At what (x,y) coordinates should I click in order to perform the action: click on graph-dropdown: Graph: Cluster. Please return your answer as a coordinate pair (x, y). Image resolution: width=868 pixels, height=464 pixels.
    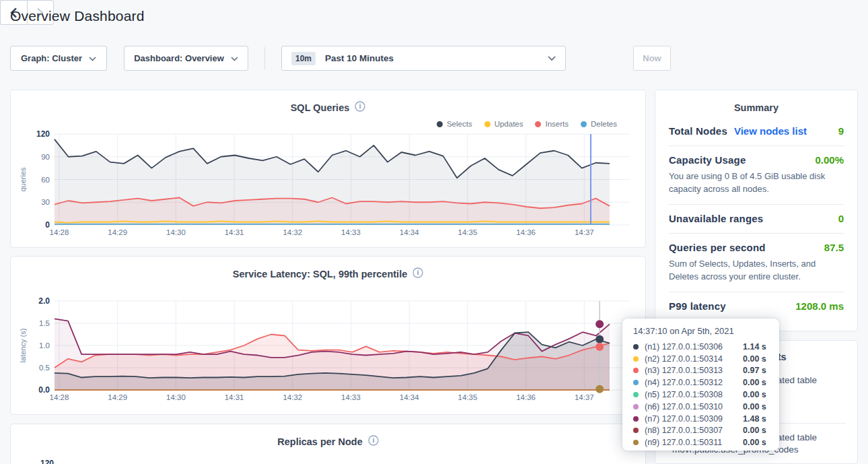
    Looking at the image, I should click on (59, 58).